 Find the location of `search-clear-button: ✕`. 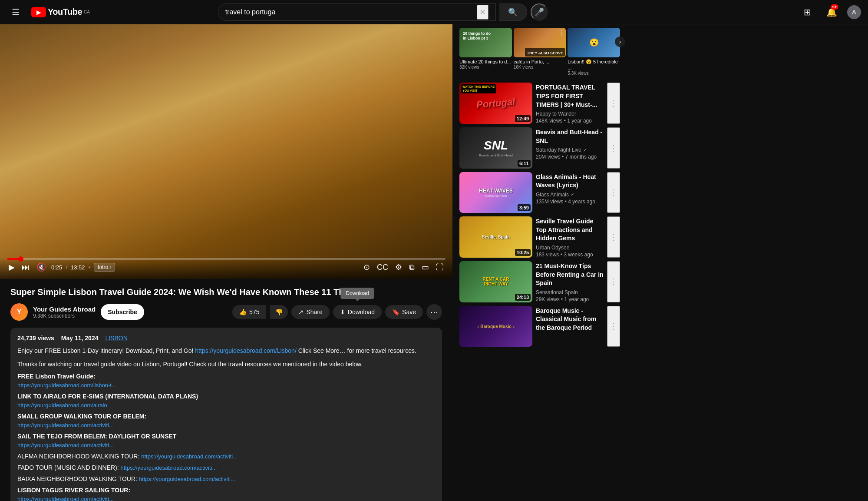

search-clear-button: ✕ is located at coordinates (483, 12).